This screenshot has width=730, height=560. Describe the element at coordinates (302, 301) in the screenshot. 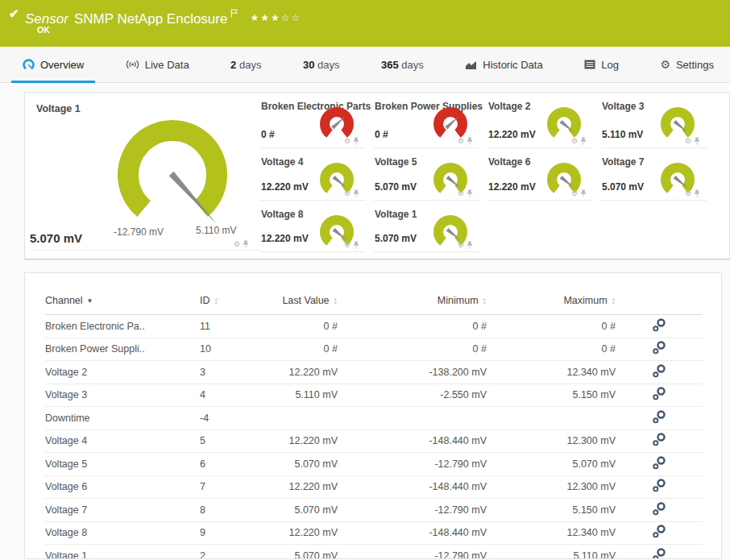

I see `column-header-last-value: Last Value▲▼` at that location.